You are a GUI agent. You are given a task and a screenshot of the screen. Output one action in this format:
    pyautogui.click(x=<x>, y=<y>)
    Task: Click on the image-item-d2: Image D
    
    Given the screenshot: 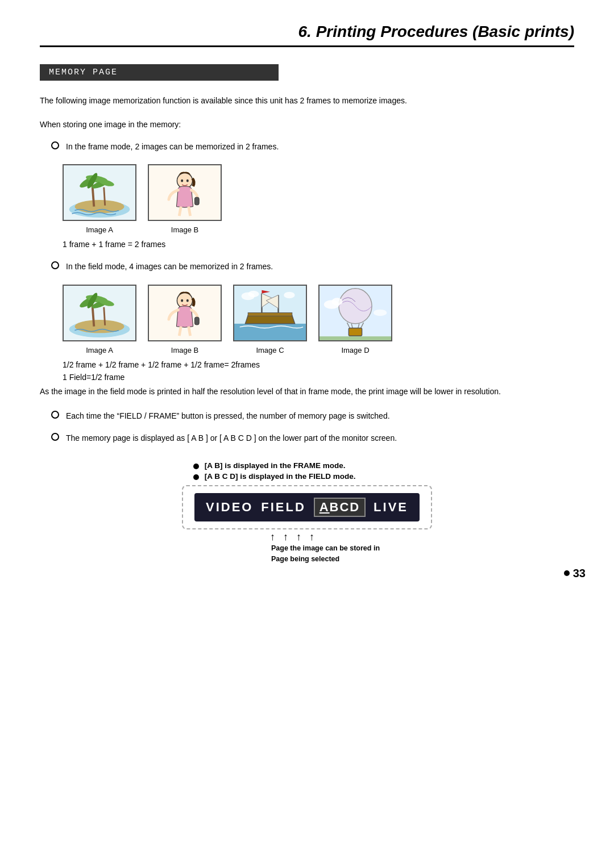 What is the action you would take?
    pyautogui.click(x=355, y=319)
    